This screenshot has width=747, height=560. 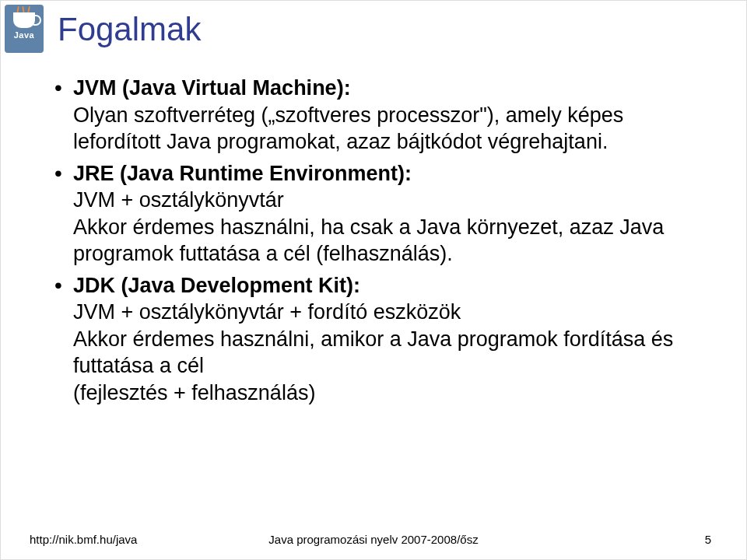 I want to click on list-item: JVM (Java Virtual Machine): Olyan szoftv…, so click(x=382, y=115).